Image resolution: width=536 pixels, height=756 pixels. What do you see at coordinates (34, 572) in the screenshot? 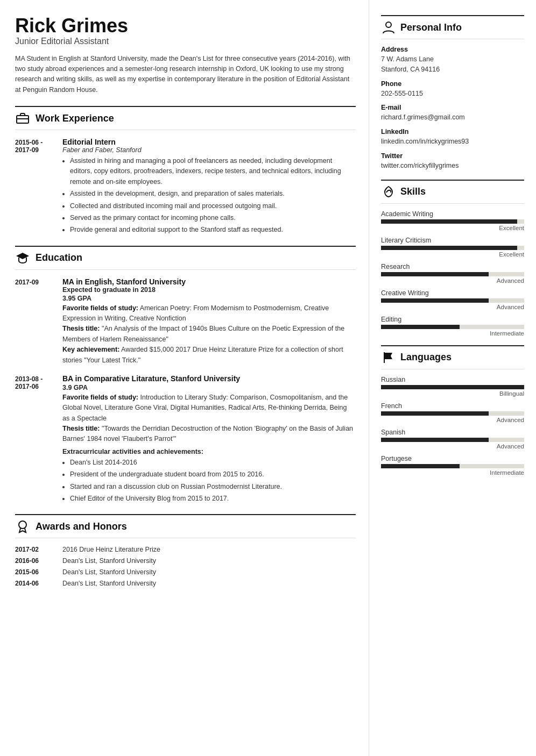
I see `award-3-date: 2015-06` at bounding box center [34, 572].